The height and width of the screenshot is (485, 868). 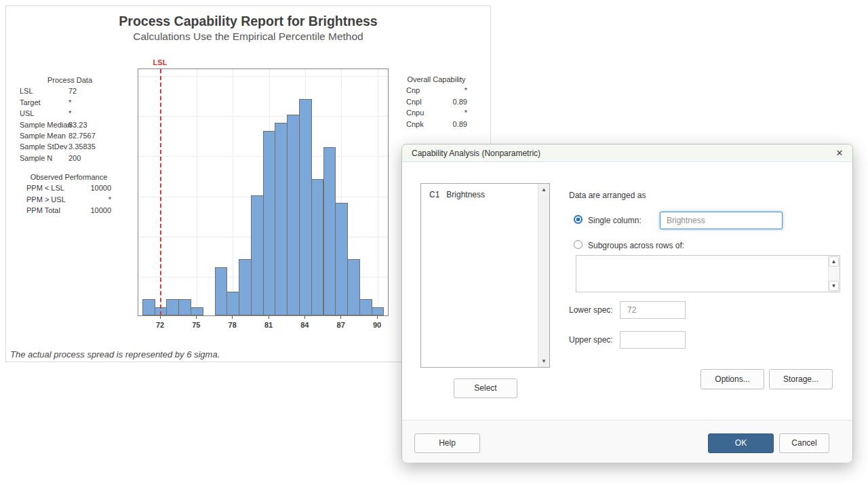 I want to click on stat-value: 0.89, so click(x=450, y=124).